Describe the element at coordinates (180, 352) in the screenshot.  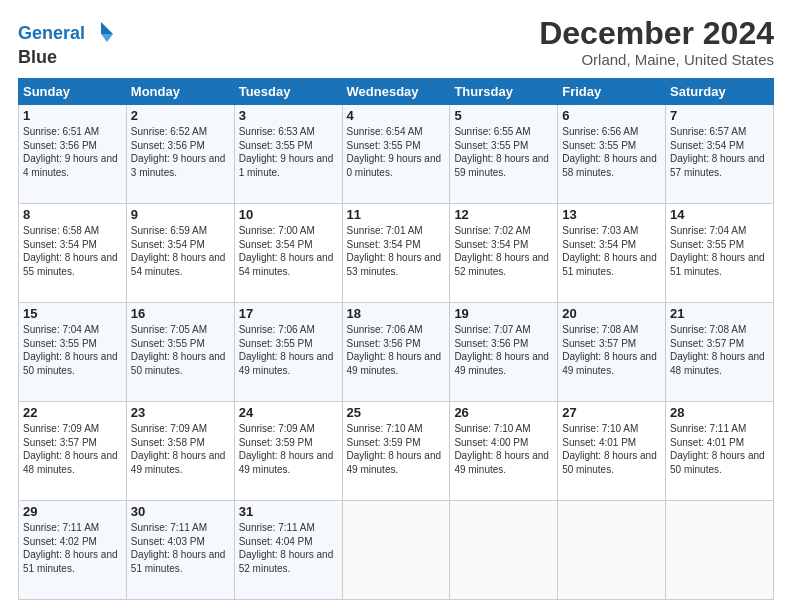
I see `calendar-cell: 16 Sunrise: 7:05 AMSunset: 3:55 PMDaylig…` at that location.